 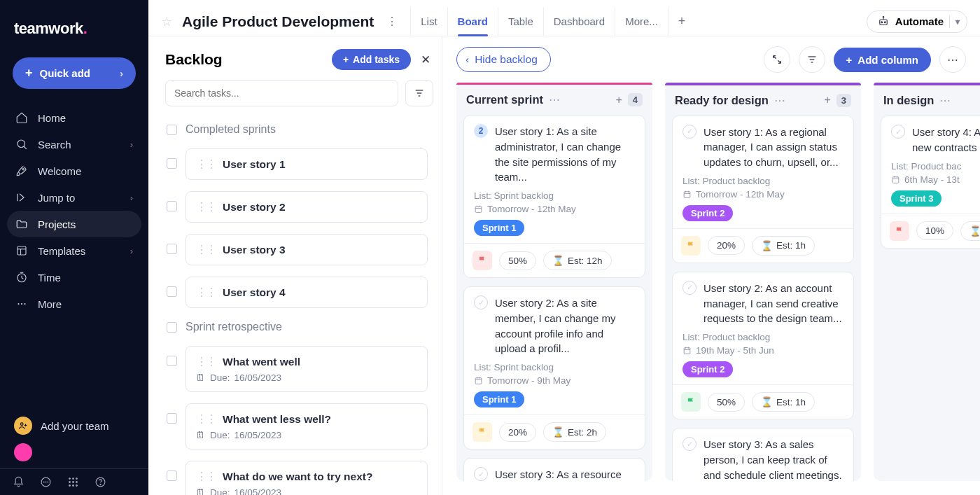 I want to click on board-card: 2User story 1: As a site administrator, …, so click(x=554, y=196).